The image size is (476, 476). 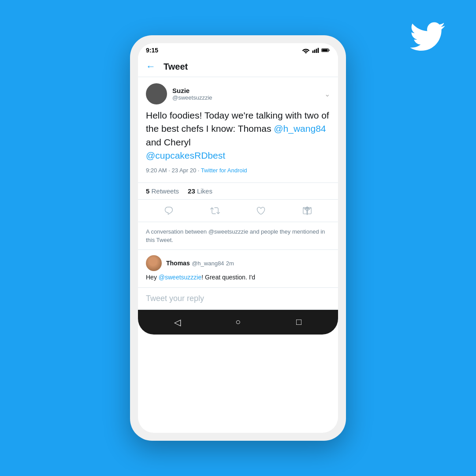 I want to click on bottom-nav: ◁ ○ □, so click(x=238, y=322).